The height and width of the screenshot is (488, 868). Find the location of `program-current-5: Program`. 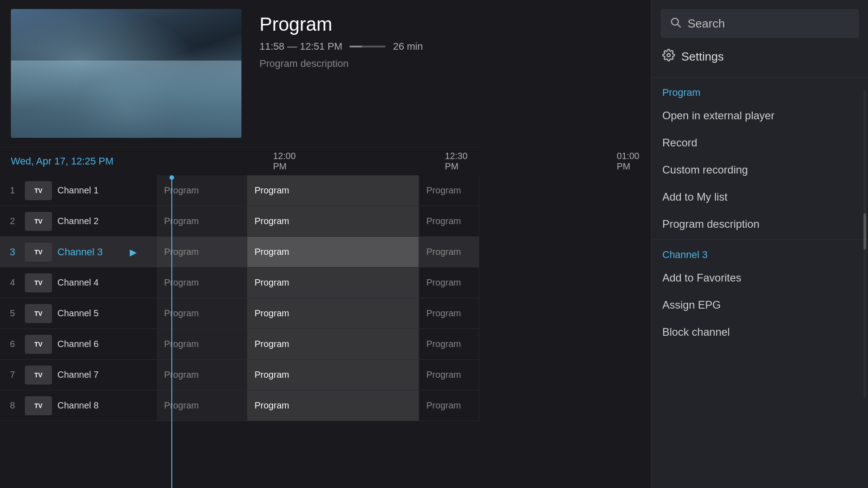

program-current-5: Program is located at coordinates (333, 314).